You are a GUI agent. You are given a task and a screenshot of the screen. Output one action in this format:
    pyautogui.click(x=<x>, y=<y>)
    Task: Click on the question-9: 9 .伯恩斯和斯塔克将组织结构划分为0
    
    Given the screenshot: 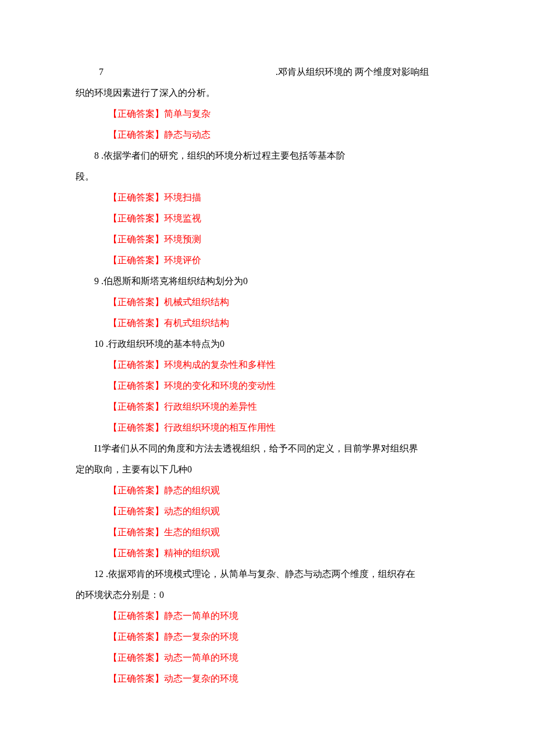 What is the action you would take?
    pyautogui.click(x=268, y=281)
    